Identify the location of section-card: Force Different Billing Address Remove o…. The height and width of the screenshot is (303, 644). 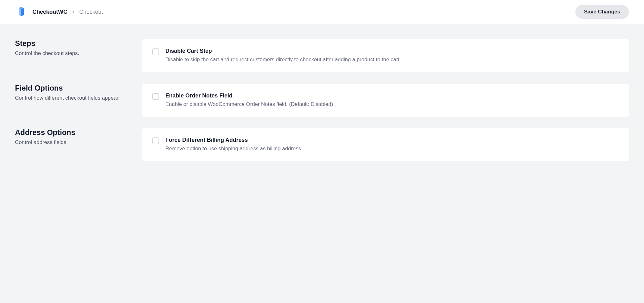
(386, 145).